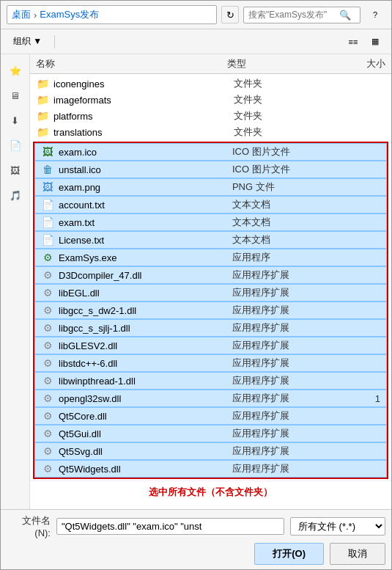 The width and height of the screenshot is (392, 570). I want to click on list-item: ⚙ libwinpthread-1.dll 应用程序扩展, so click(211, 381).